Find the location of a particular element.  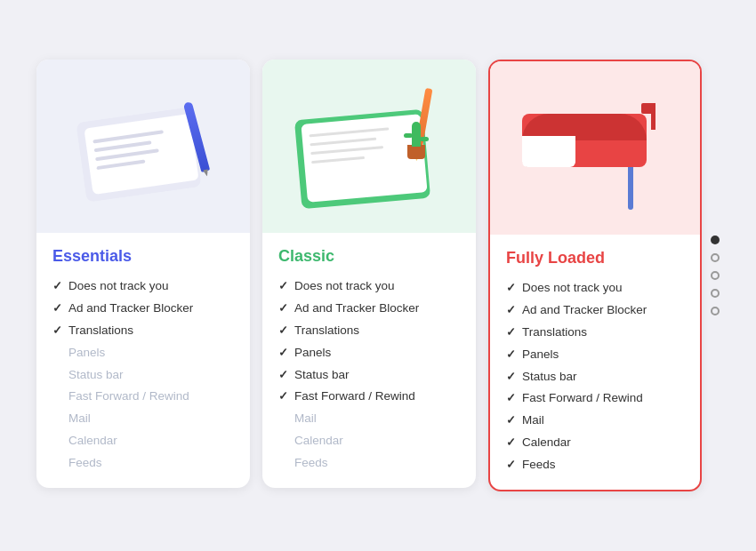

nb-line1 is located at coordinates (349, 133).